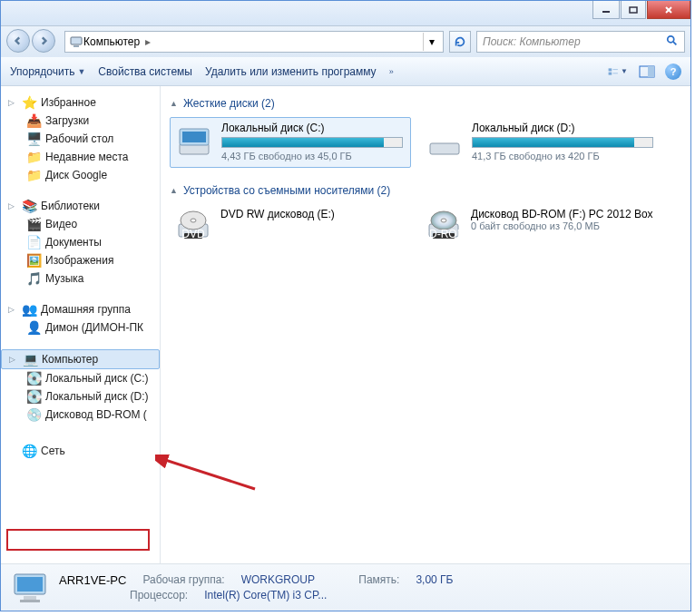 The height and width of the screenshot is (616, 695). What do you see at coordinates (431, 42) in the screenshot?
I see `address-dropdown: ▾` at bounding box center [431, 42].